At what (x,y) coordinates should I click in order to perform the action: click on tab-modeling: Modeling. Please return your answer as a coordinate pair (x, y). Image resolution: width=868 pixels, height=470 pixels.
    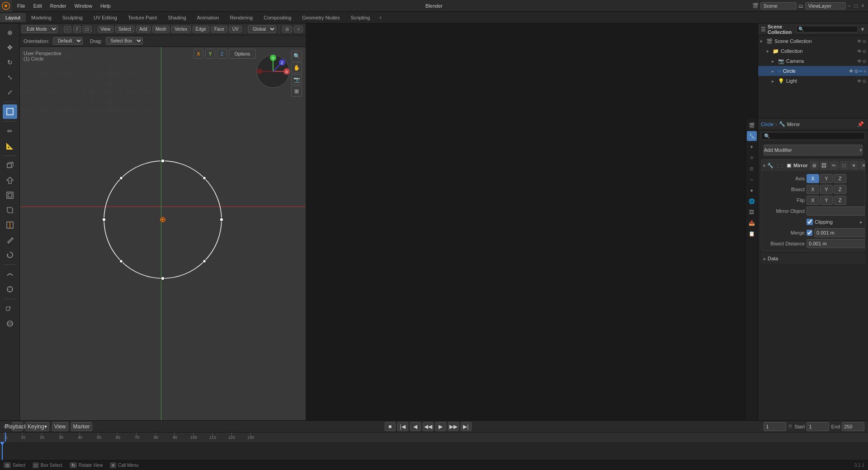
    Looking at the image, I should click on (42, 18).